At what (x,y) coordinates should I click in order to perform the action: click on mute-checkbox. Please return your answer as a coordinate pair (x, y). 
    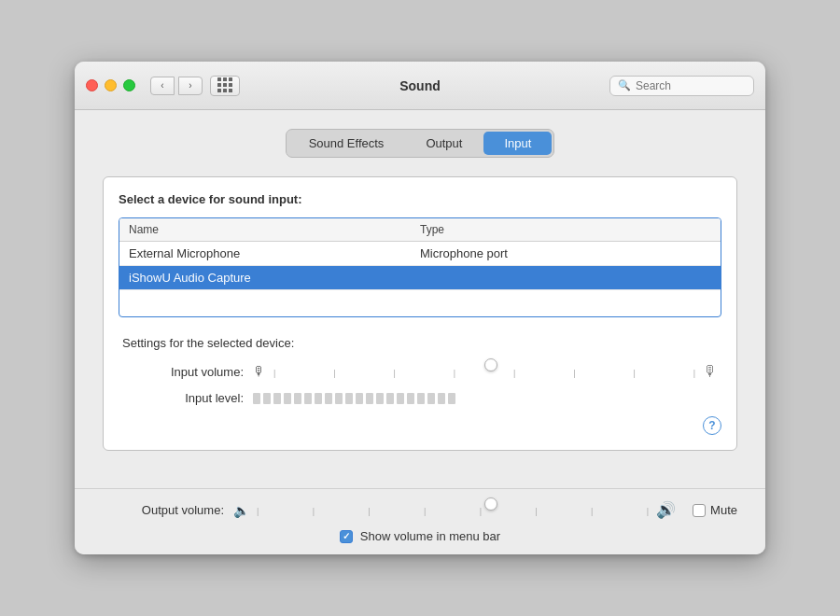
    Looking at the image, I should click on (699, 511).